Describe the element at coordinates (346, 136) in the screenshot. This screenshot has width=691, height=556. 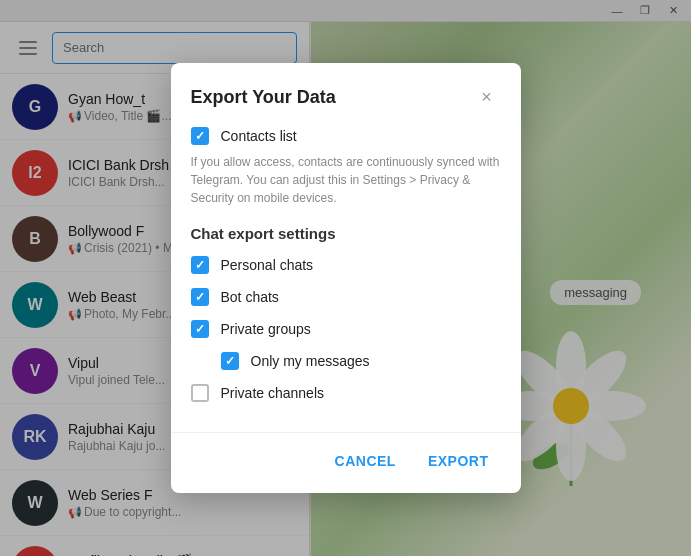
I see `contacts-checkbox-row: ✓ Contacts list` at that location.